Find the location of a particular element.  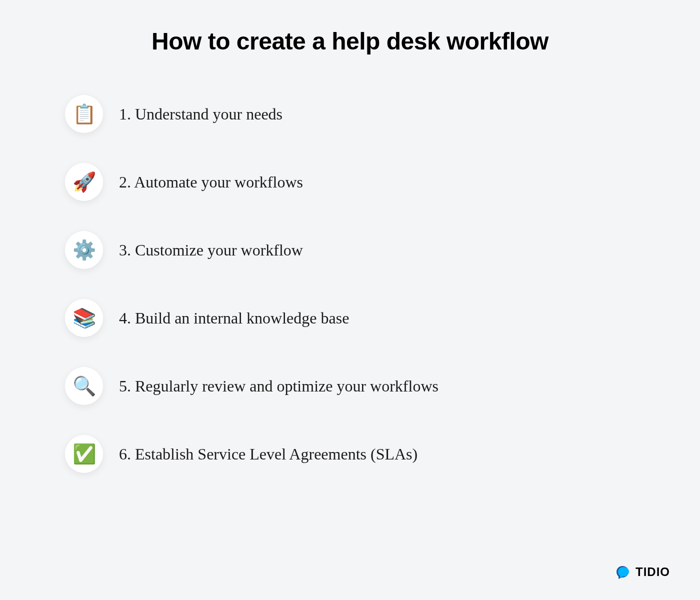

step-label: 3. Customize your workflow is located at coordinates (211, 250).